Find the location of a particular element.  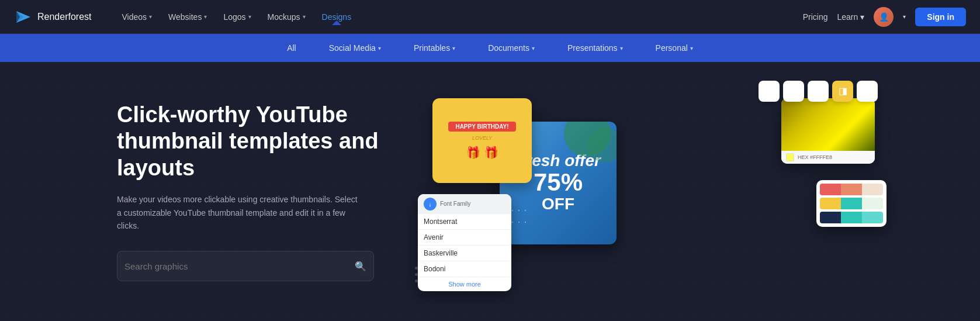

font-panel-header: ↓ Font Family is located at coordinates (465, 204).